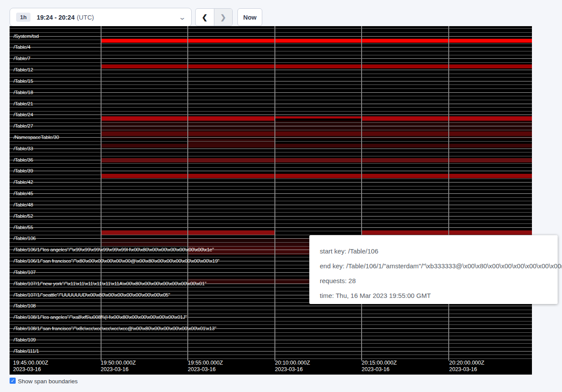 This screenshot has width=562, height=392. What do you see at coordinates (24, 17) in the screenshot?
I see `duration-badge: 1h` at bounding box center [24, 17].